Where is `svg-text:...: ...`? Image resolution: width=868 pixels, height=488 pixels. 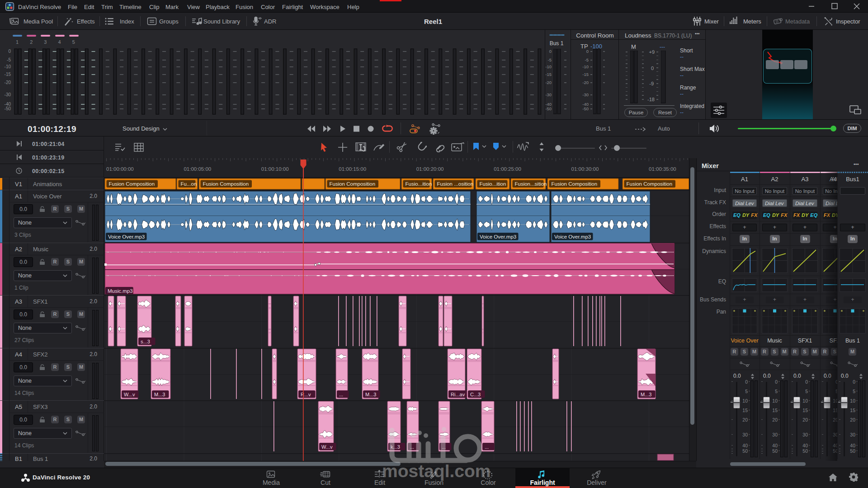 svg-text:...: ... is located at coordinates (341, 394).